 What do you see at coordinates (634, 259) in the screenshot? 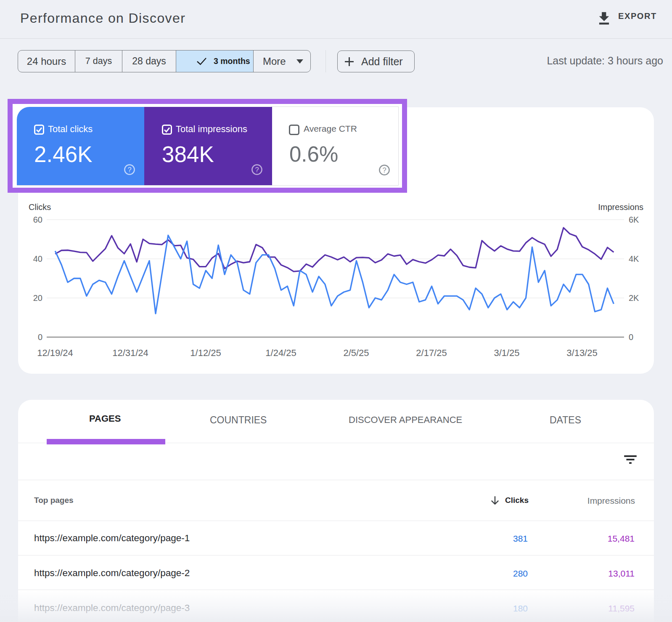
I see `svg-text: 4K` at bounding box center [634, 259].